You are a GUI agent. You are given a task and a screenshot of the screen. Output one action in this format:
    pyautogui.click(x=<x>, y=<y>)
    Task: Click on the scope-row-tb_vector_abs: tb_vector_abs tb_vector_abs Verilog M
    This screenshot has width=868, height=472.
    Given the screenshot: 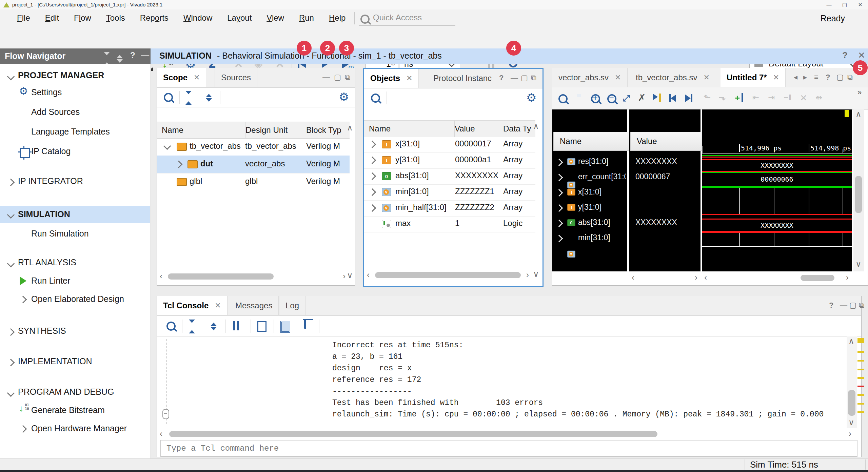 What is the action you would take?
    pyautogui.click(x=253, y=147)
    